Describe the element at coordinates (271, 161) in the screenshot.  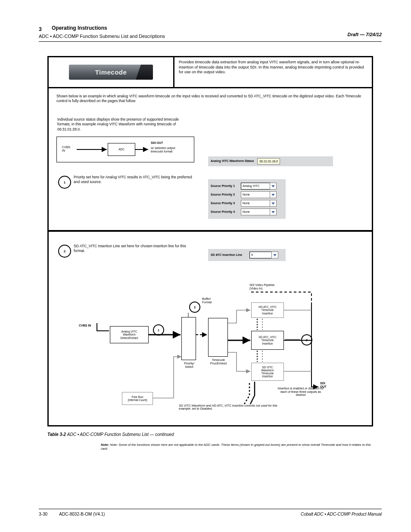
I see `status-panel: Analog VITC Waveform Status 06:31:01:28.…` at that location.